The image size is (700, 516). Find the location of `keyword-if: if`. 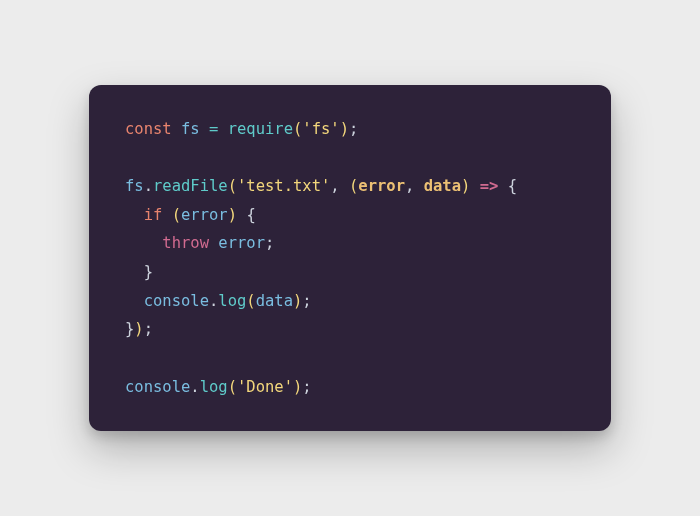

keyword-if: if is located at coordinates (154, 215).